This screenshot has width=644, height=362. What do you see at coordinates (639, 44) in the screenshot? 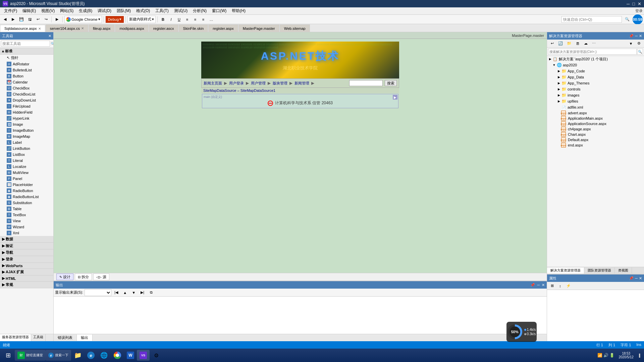
I see `sol-settings-btn: ⚙` at bounding box center [639, 44].